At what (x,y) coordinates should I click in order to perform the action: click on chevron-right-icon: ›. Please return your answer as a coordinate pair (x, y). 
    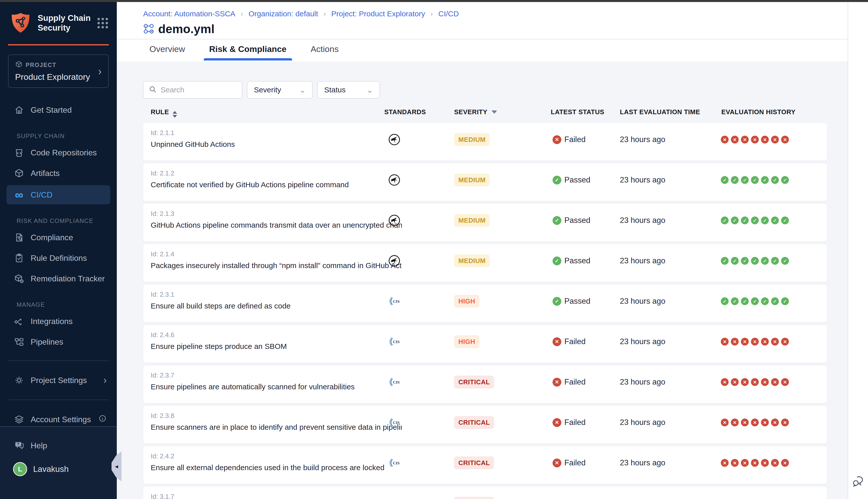
    Looking at the image, I should click on (100, 71).